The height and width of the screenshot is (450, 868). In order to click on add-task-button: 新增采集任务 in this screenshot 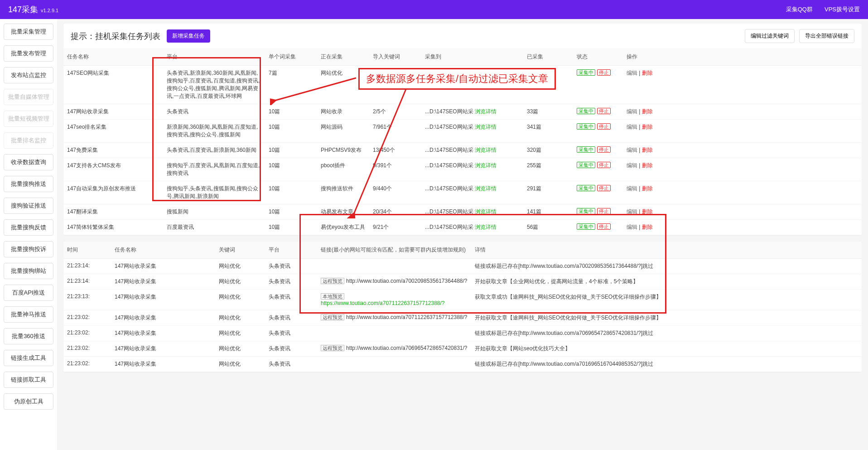, I will do `click(188, 36)`.